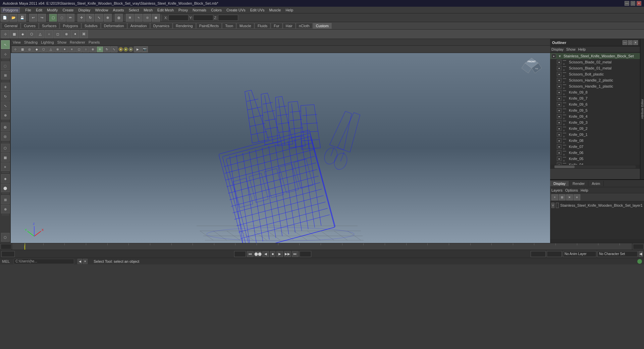  I want to click on play-back-btn: ◀, so click(266, 254).